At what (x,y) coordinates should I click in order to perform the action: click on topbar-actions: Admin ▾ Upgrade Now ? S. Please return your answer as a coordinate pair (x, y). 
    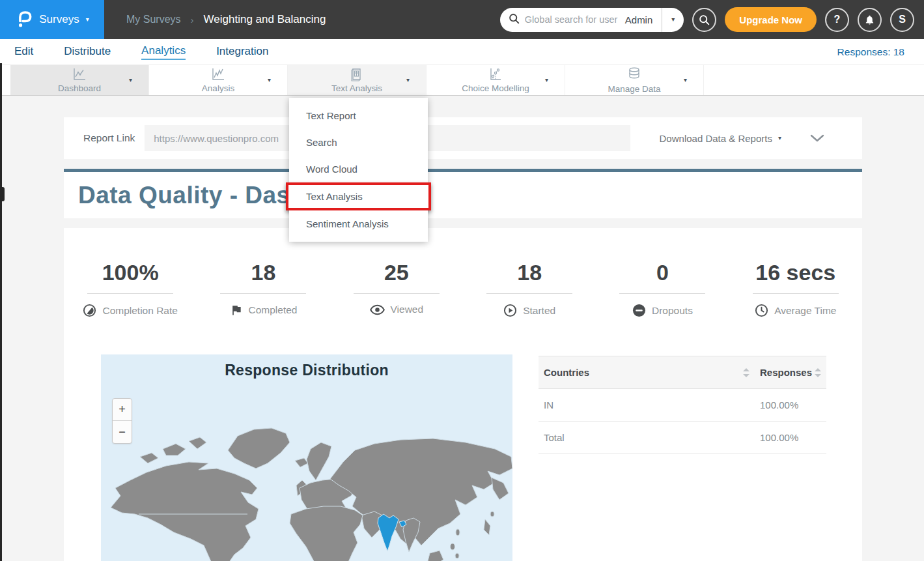
    Looking at the image, I should click on (712, 20).